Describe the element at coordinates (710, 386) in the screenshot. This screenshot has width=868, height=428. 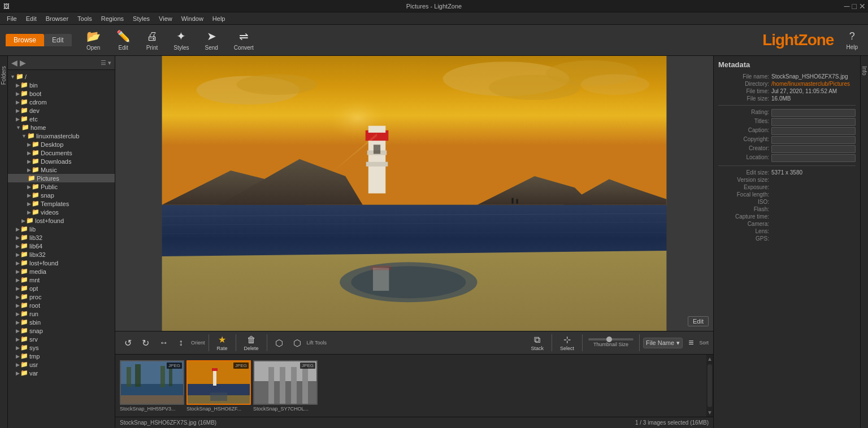
I see `filmstrip-scrollbar: ▲ ▼` at that location.